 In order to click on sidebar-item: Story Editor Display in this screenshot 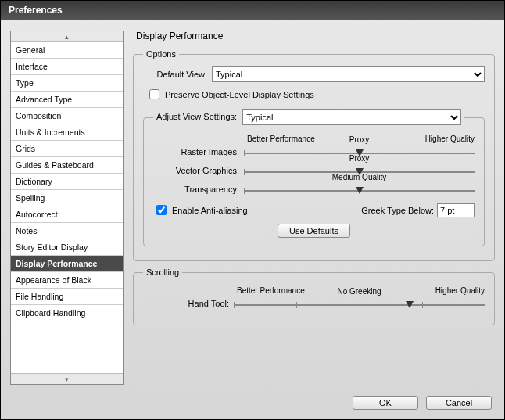, I will do `click(67, 247)`.